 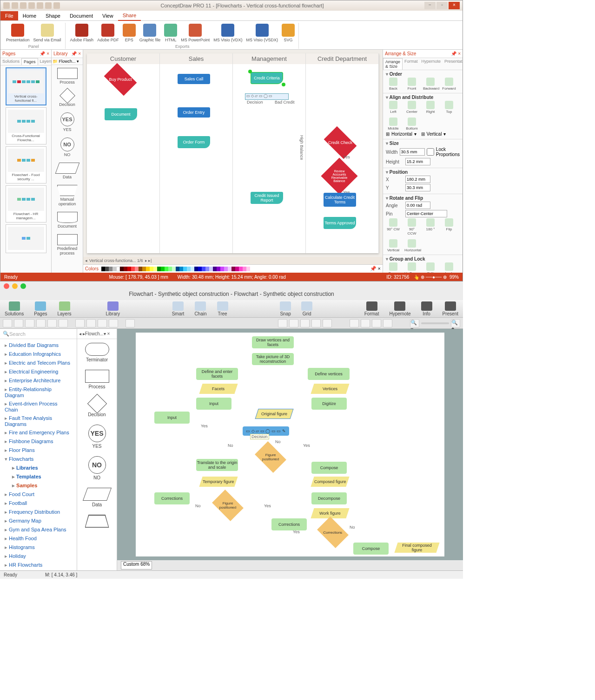 I want to click on solutions-button: Solutions, so click(x=14, y=309).